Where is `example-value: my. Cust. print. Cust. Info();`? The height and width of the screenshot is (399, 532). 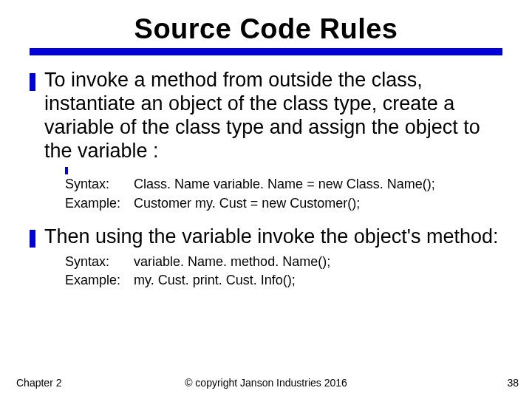 example-value: my. Cust. print. Cust. Info(); is located at coordinates (318, 281).